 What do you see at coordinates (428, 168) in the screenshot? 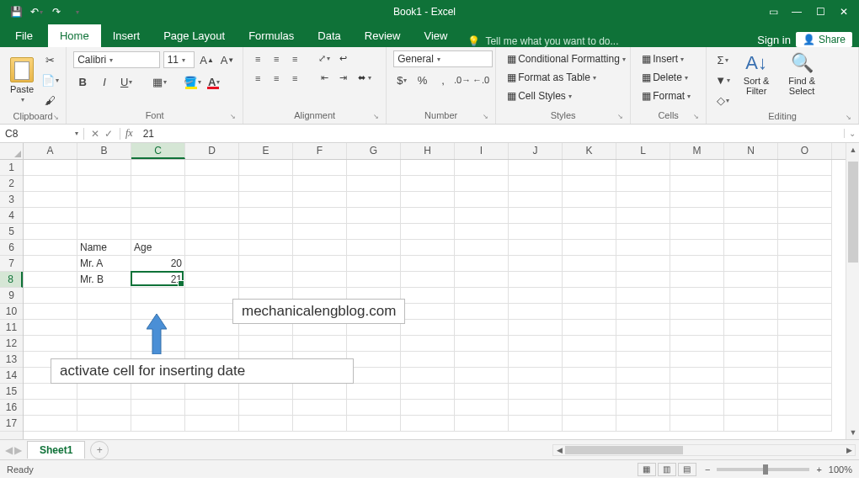
I see `cell-H1` at bounding box center [428, 168].